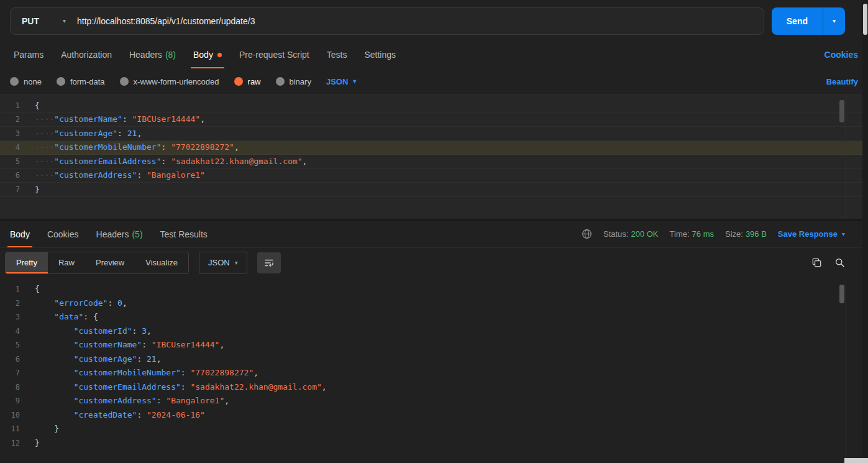 This screenshot has width=868, height=463. Describe the element at coordinates (170, 82) in the screenshot. I see `body-mode-urlencoded: x-www-form-urlencoded` at that location.